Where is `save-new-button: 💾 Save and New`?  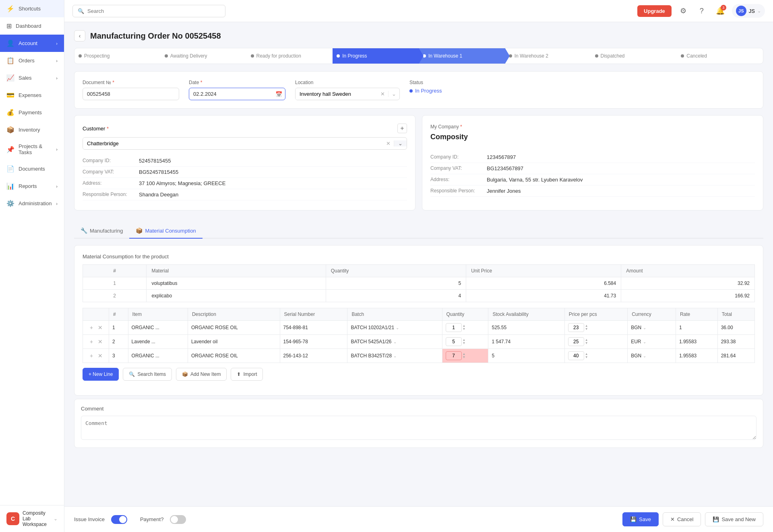
save-new-button: 💾 Save and New is located at coordinates (734, 519).